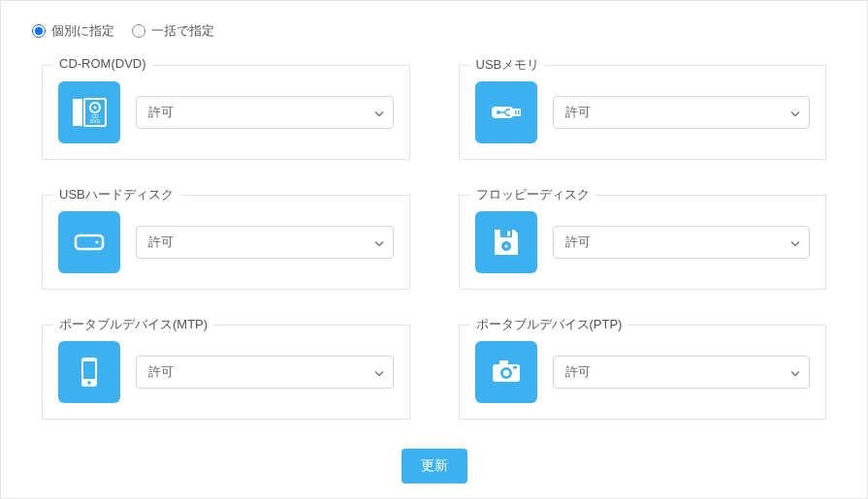 This screenshot has width=868, height=499. I want to click on device-card-mtp: ポータブルデバイス(MTP) 許可, so click(226, 372).